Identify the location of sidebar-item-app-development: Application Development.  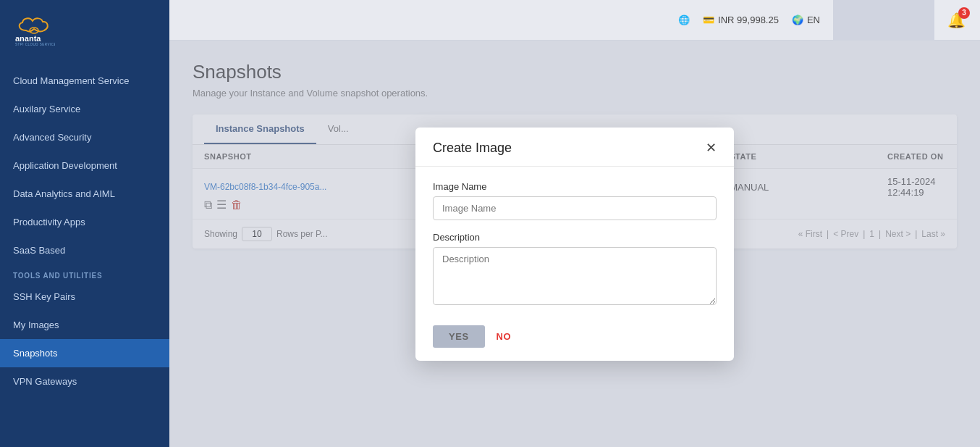
(85, 165).